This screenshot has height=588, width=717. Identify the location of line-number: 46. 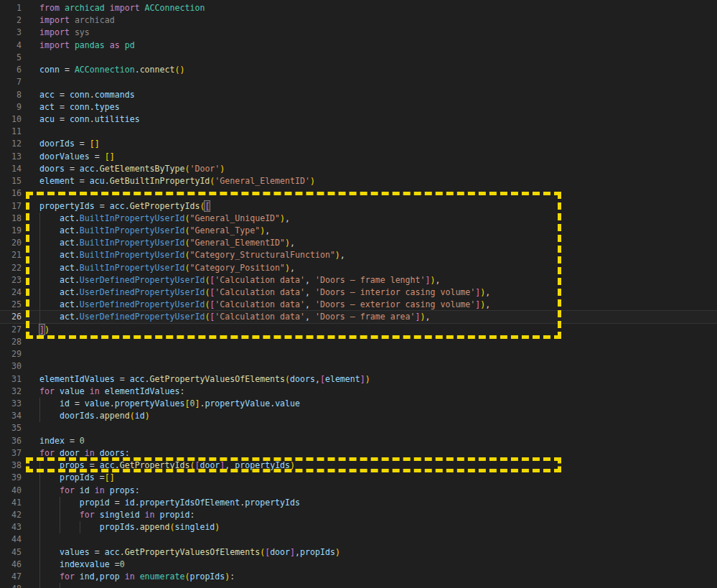
(11, 564).